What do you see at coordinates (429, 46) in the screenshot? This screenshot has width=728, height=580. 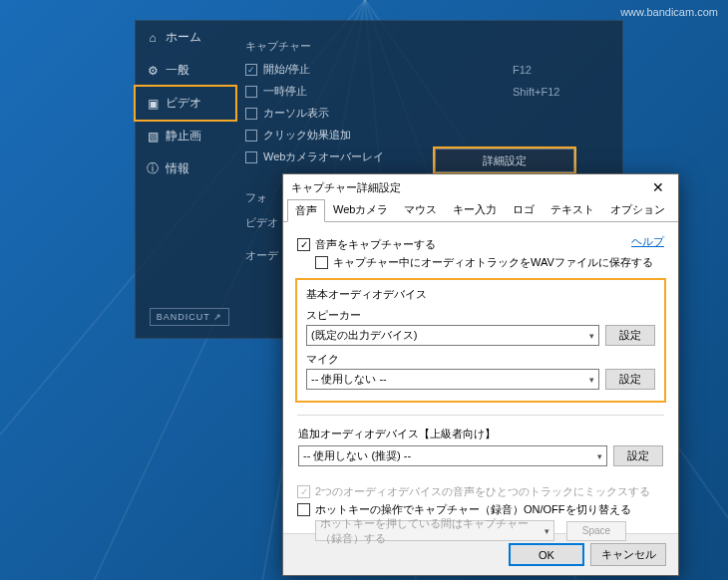 I see `capture-section-title: キャプチャー` at bounding box center [429, 46].